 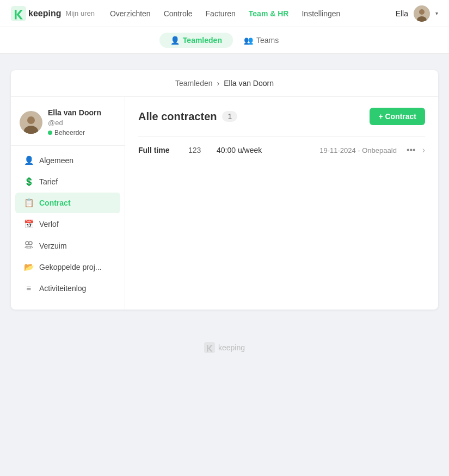 What do you see at coordinates (199, 150) in the screenshot?
I see `contract-id: 123` at bounding box center [199, 150].